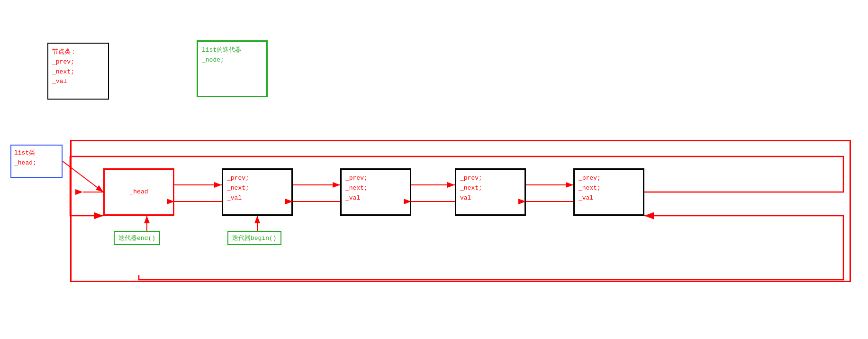  Describe the element at coordinates (490, 192) in the screenshot. I see `data-node-3: _prev; _next; val` at that location.